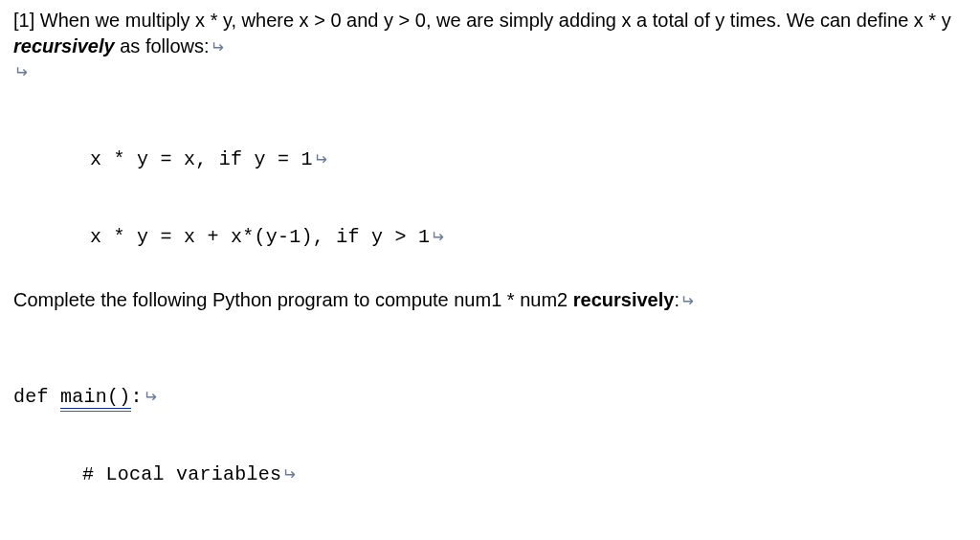  Describe the element at coordinates (163, 46) in the screenshot. I see `para1-suffix: as follows:` at that location.